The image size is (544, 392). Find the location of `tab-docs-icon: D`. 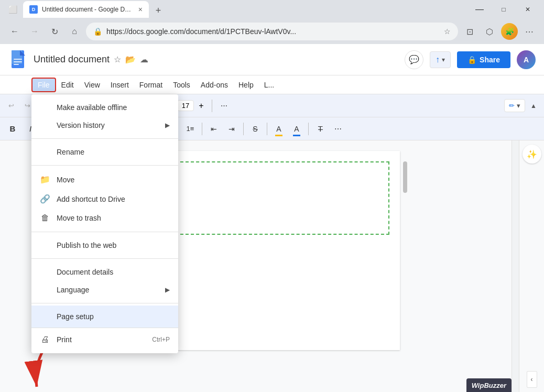

tab-docs-icon: D is located at coordinates (34, 9).